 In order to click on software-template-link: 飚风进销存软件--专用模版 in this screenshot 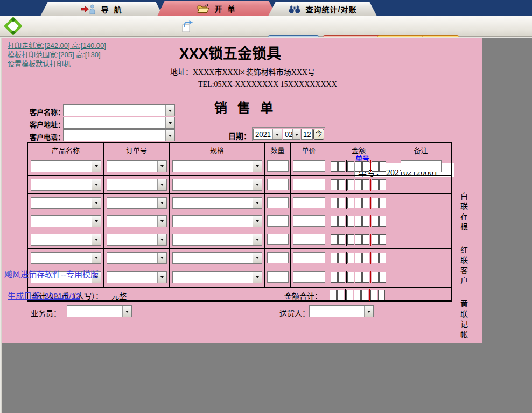, I will do `click(52, 274)`.